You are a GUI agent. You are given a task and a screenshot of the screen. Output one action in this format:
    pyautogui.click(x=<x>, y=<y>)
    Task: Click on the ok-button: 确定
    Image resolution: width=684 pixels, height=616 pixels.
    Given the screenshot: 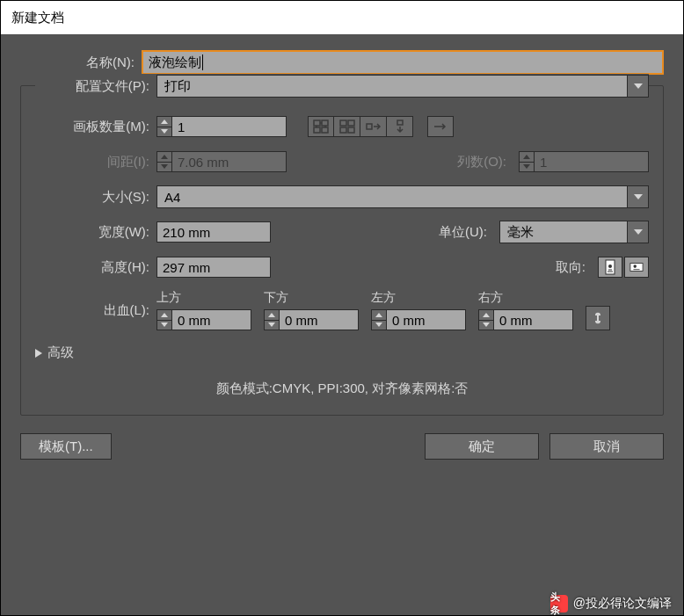 What is the action you would take?
    pyautogui.click(x=482, y=446)
    